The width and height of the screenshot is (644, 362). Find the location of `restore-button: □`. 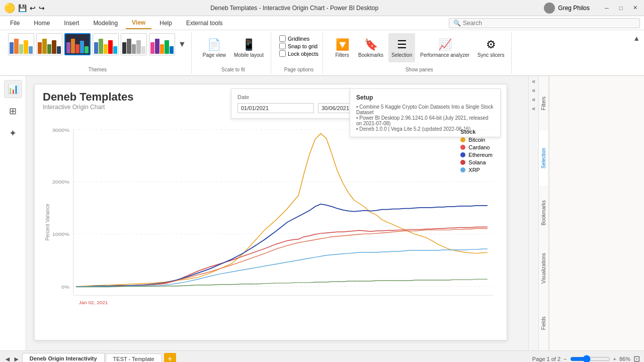

restore-button: □ is located at coordinates (621, 8).